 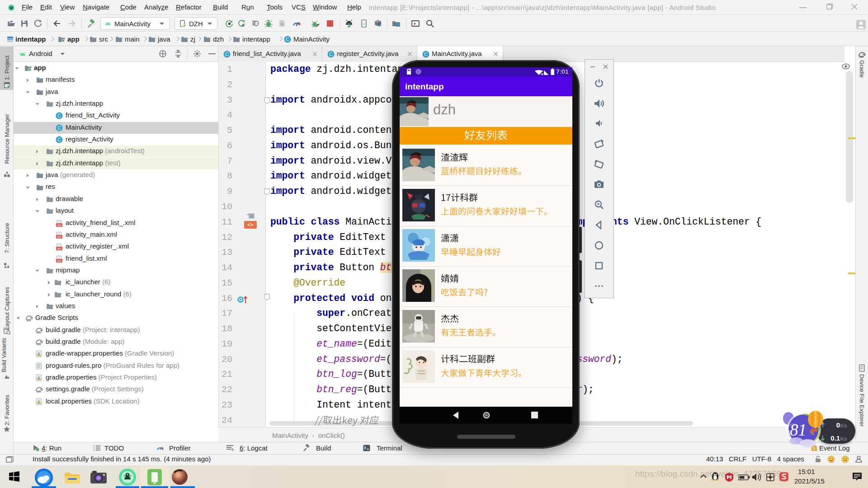 What do you see at coordinates (798, 430) in the screenshot?
I see `svg-text: 81` at bounding box center [798, 430].